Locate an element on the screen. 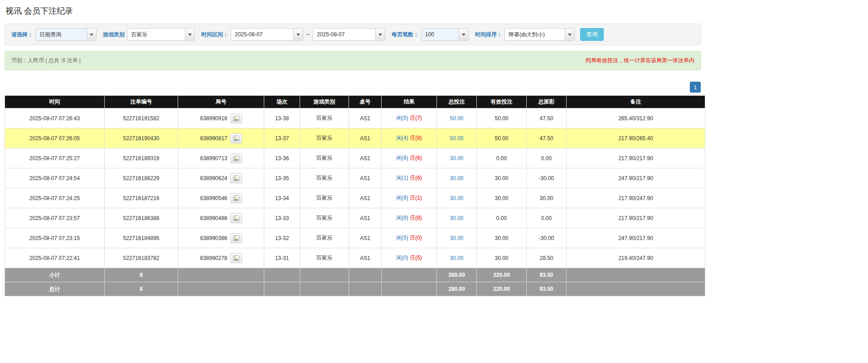  cell-result: 闲(0) 庄(5) is located at coordinates (409, 258).